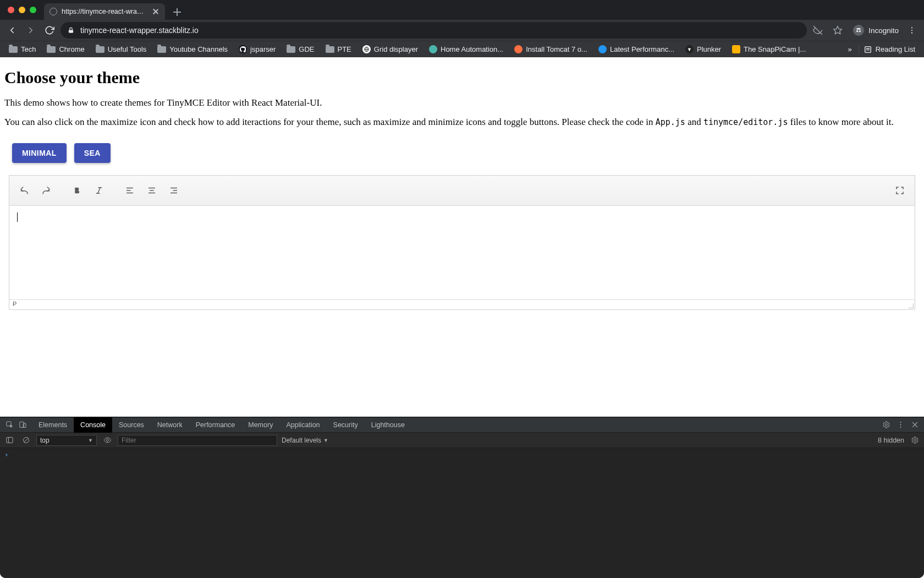 Image resolution: width=924 pixels, height=578 pixels. I want to click on devtools-tab-lighthouse: Lighthouse, so click(388, 425).